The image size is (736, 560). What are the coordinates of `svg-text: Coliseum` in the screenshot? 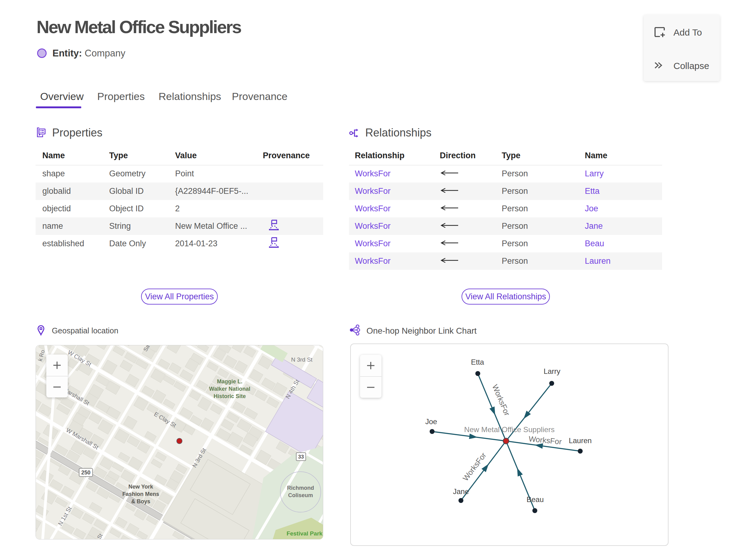 It's located at (300, 495).